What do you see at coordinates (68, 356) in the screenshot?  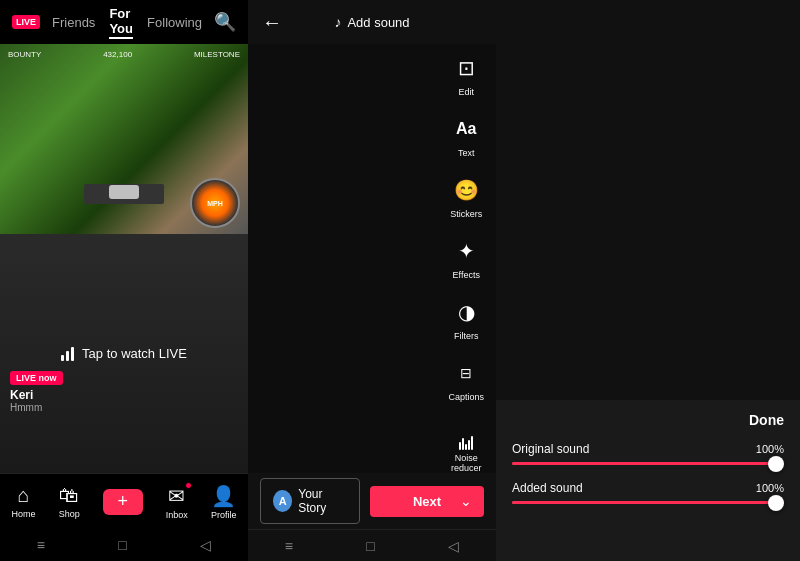 I see `bar2` at bounding box center [68, 356].